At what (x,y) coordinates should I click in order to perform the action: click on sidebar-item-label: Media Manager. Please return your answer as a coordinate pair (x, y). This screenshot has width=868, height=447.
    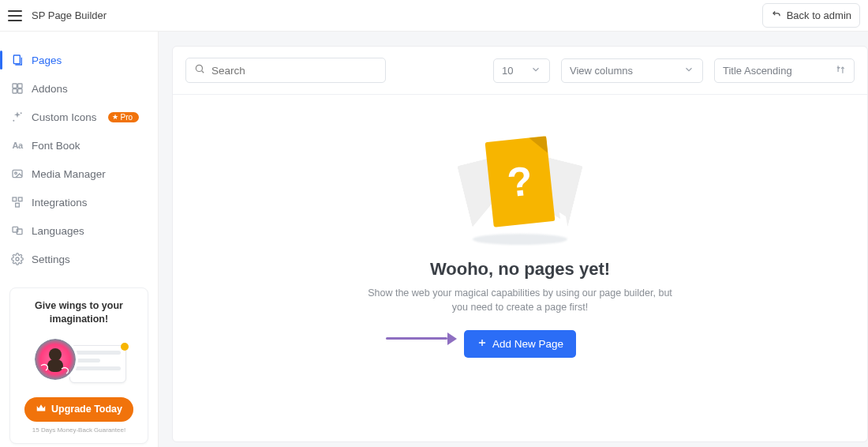
    Looking at the image, I should click on (69, 174).